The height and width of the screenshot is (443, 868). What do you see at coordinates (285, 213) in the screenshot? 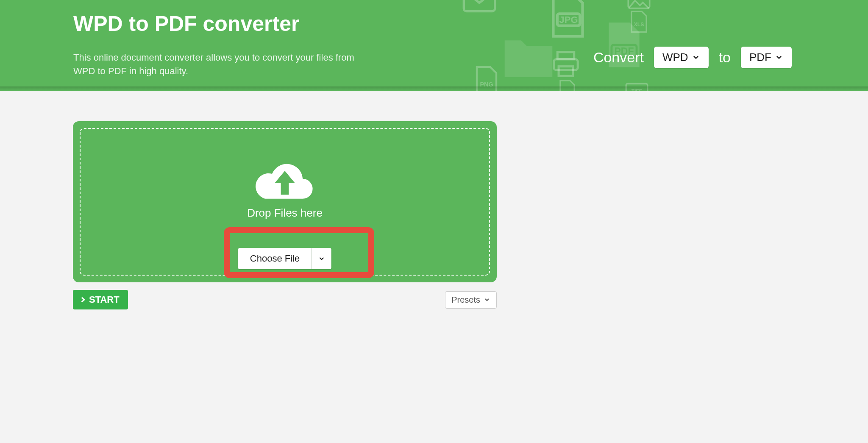
I see `drop-files-label: Drop Files here` at bounding box center [285, 213].